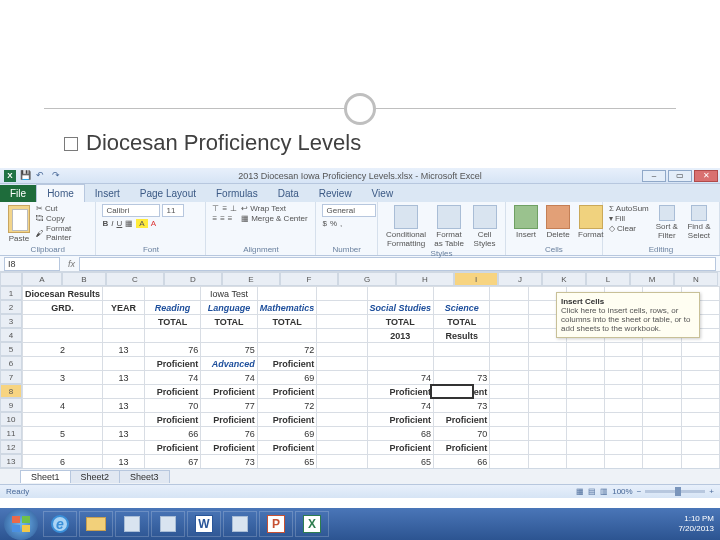 The width and height of the screenshot is (720, 540). What do you see at coordinates (654, 176) in the screenshot?
I see `minimize-button: –` at bounding box center [654, 176].